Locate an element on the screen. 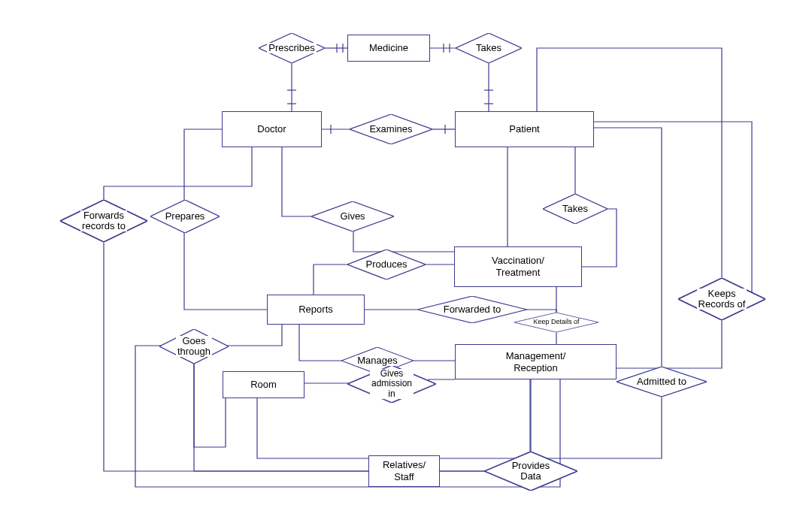 This screenshot has height=529, width=812. rel-label: Goes through is located at coordinates (194, 347).